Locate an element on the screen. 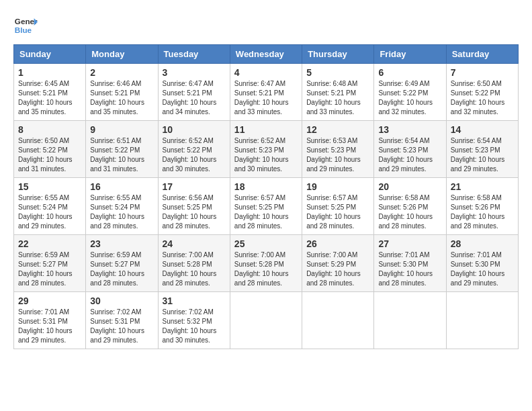 This screenshot has width=532, height=411. week-row-1: 1 Sunrise: 6:45 AMSunset: 5:21 PMDayligh… is located at coordinates (266, 93).